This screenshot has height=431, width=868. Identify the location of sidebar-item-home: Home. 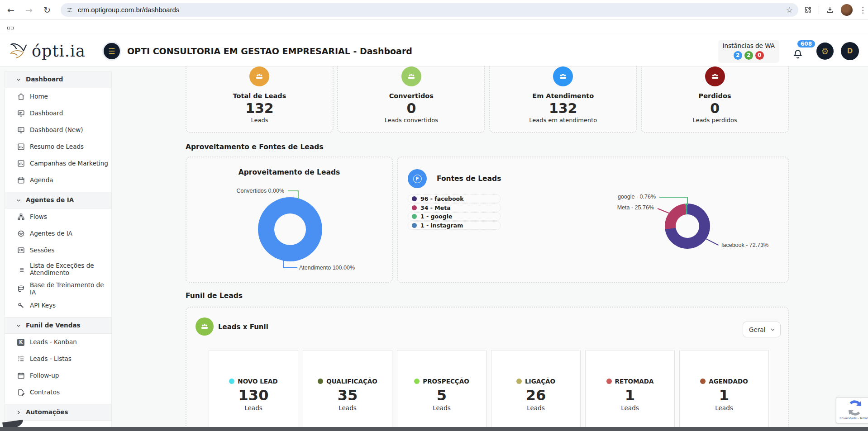
(58, 97).